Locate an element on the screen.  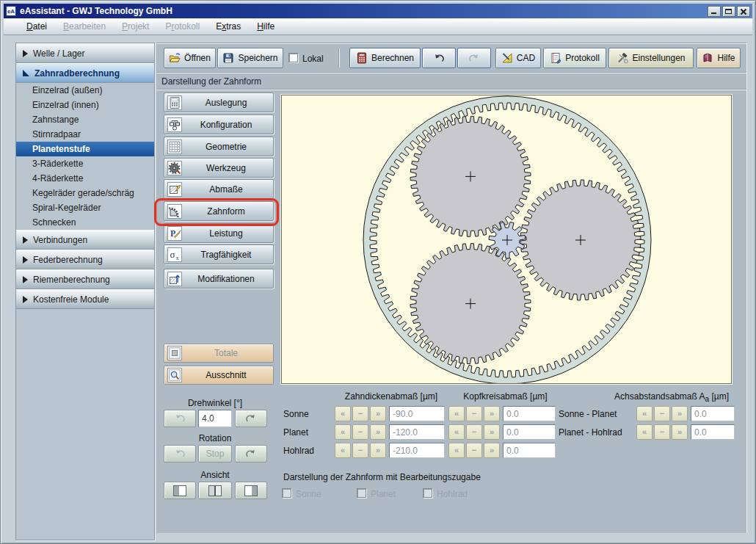
lokal-checkbox is located at coordinates (294, 59).